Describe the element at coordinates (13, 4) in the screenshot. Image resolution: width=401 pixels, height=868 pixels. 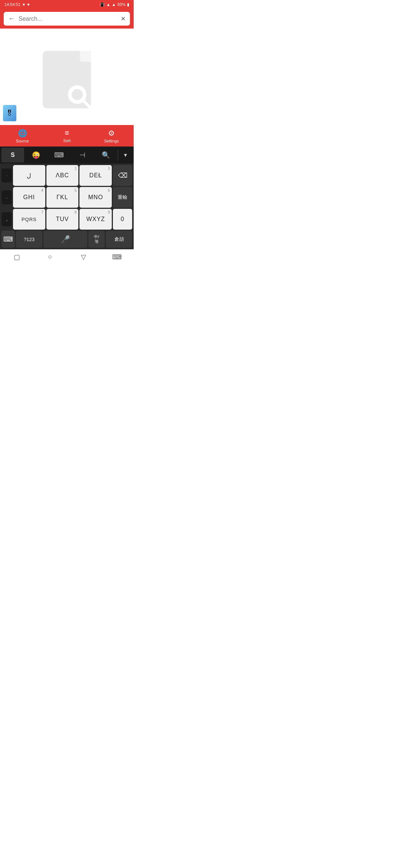
I see `status-time: 14:54:51` at that location.